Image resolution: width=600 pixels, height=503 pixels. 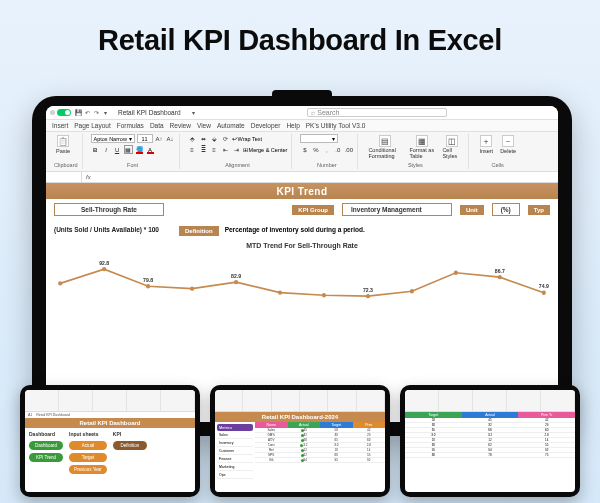 I want to click on svg-text: 79.8, so click(x=148, y=280).